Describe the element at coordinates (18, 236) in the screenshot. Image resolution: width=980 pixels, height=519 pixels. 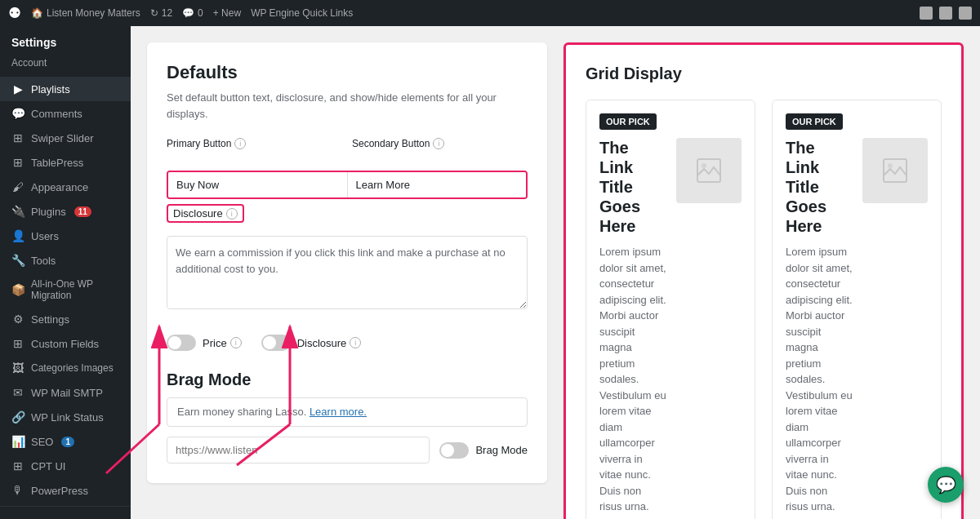
I see `users-icon: 👤` at that location.